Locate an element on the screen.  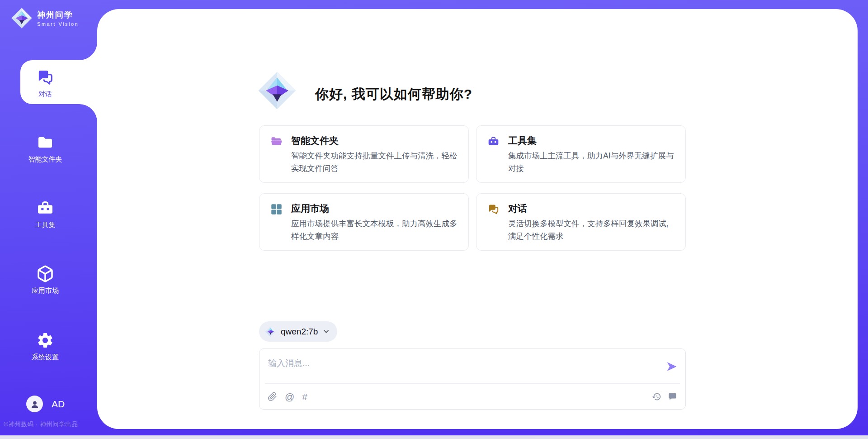
send-icon is located at coordinates (672, 367).